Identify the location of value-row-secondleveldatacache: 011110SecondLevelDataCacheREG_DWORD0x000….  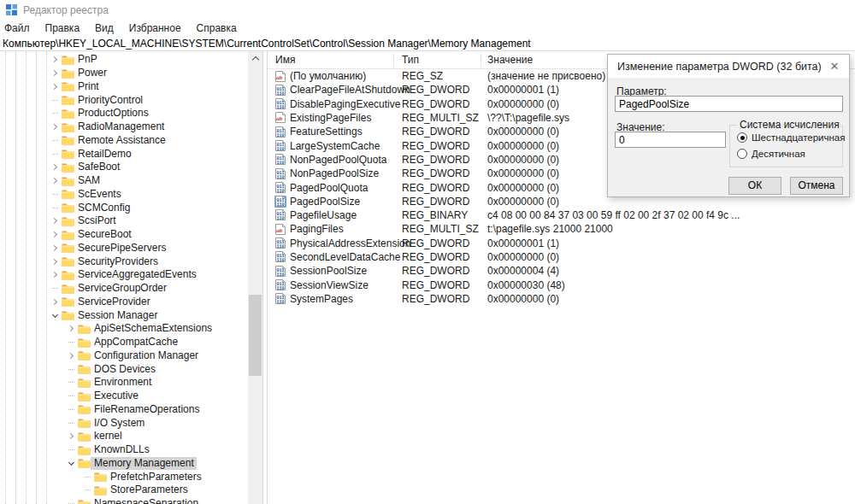
(561, 257).